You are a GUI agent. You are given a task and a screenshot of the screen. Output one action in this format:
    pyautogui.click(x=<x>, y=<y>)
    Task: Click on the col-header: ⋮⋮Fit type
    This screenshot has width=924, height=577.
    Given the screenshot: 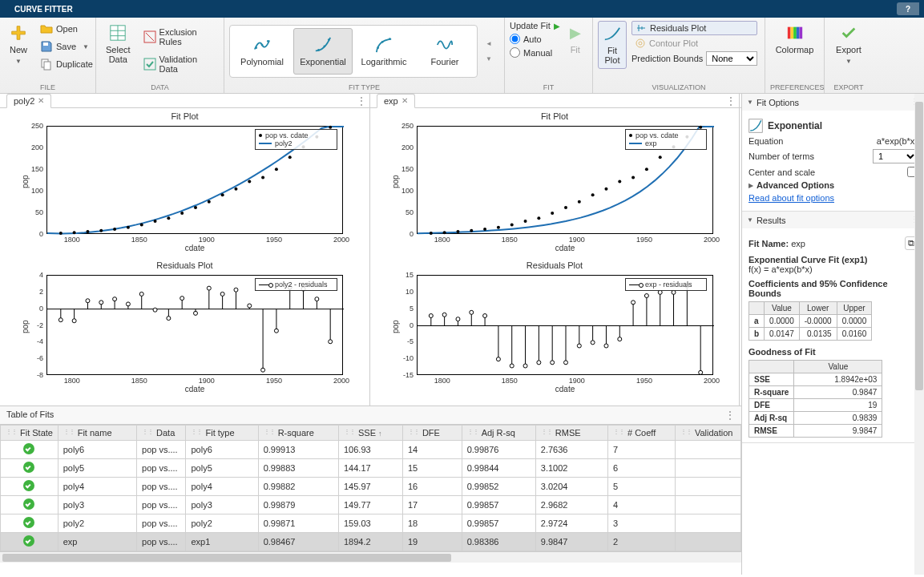 What is the action you would take?
    pyautogui.click(x=222, y=433)
    